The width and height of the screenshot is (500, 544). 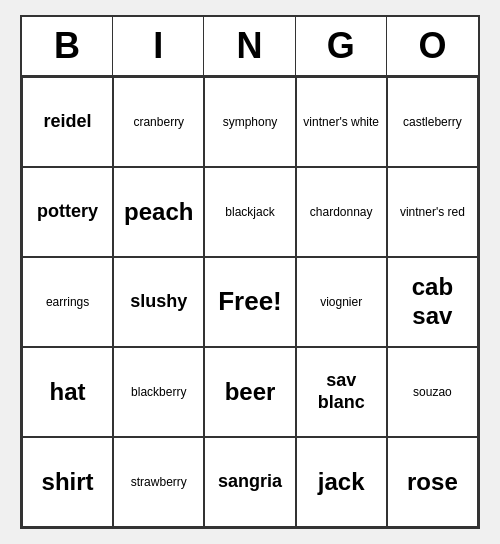 What do you see at coordinates (342, 302) in the screenshot?
I see `bingo-cell-r2-c3: viognier` at bounding box center [342, 302].